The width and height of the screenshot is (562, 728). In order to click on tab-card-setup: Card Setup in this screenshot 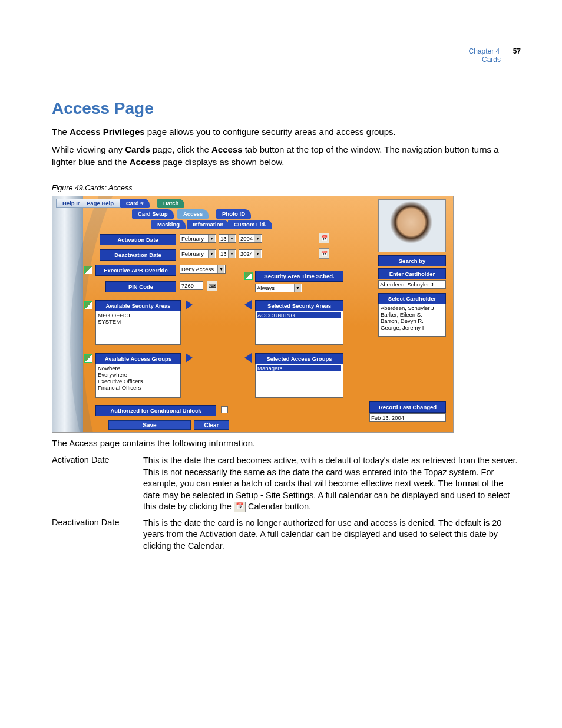, I will do `click(153, 214)`.